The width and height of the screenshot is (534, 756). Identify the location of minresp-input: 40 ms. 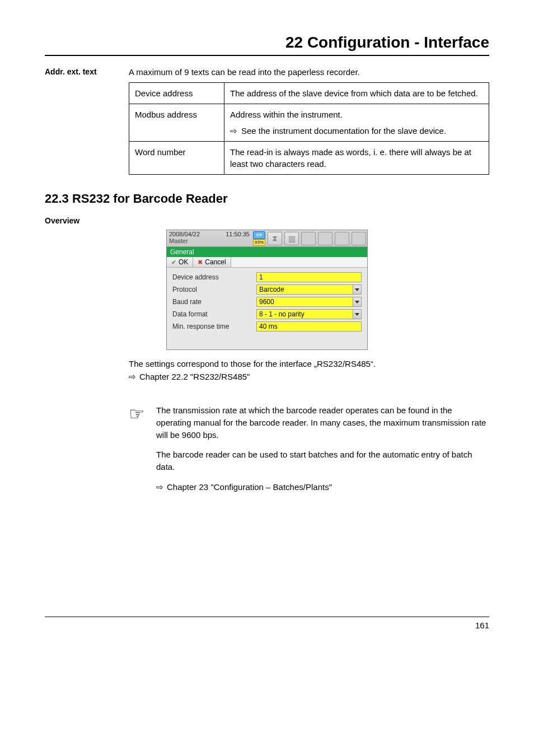
(309, 326).